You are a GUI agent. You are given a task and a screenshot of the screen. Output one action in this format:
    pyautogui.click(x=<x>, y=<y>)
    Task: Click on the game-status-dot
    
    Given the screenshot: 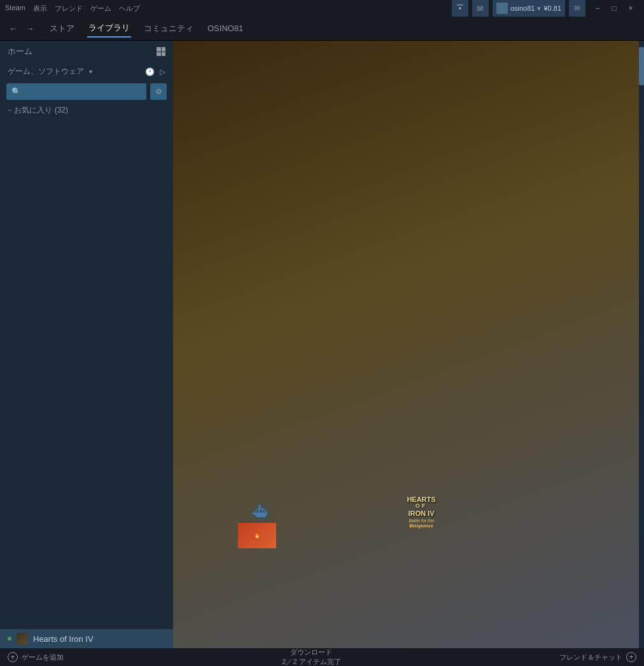 What is the action you would take?
    pyautogui.click(x=10, y=639)
    